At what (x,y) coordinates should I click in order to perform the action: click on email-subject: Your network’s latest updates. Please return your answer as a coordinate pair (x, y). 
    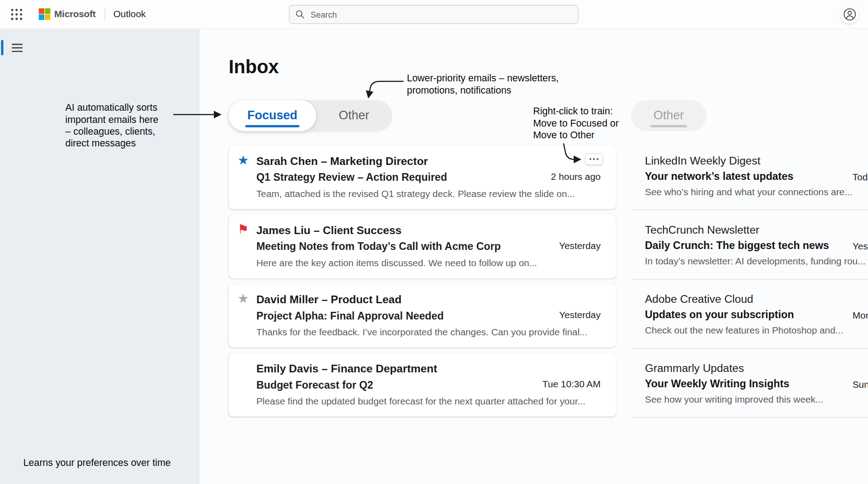
    Looking at the image, I should click on (757, 177).